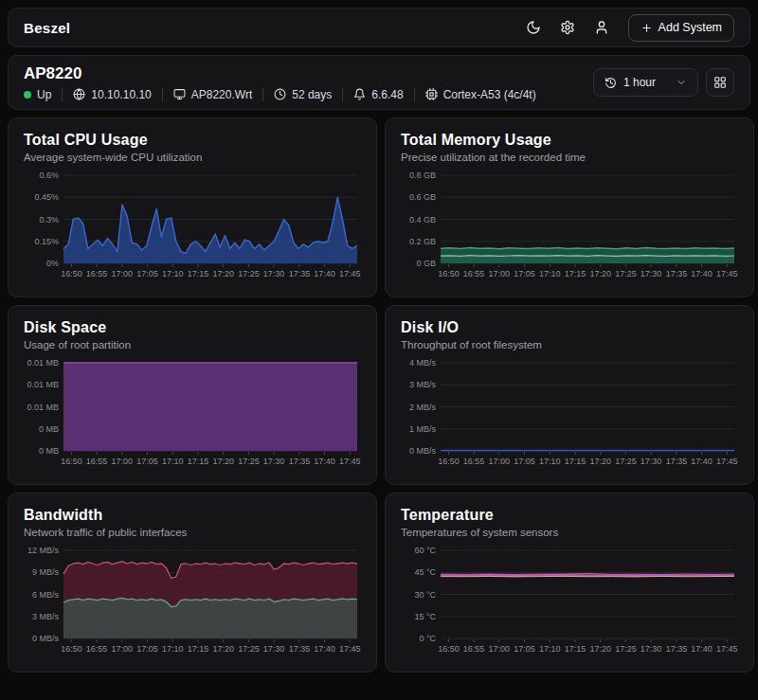  I want to click on svg-text: 0.6%, so click(49, 175).